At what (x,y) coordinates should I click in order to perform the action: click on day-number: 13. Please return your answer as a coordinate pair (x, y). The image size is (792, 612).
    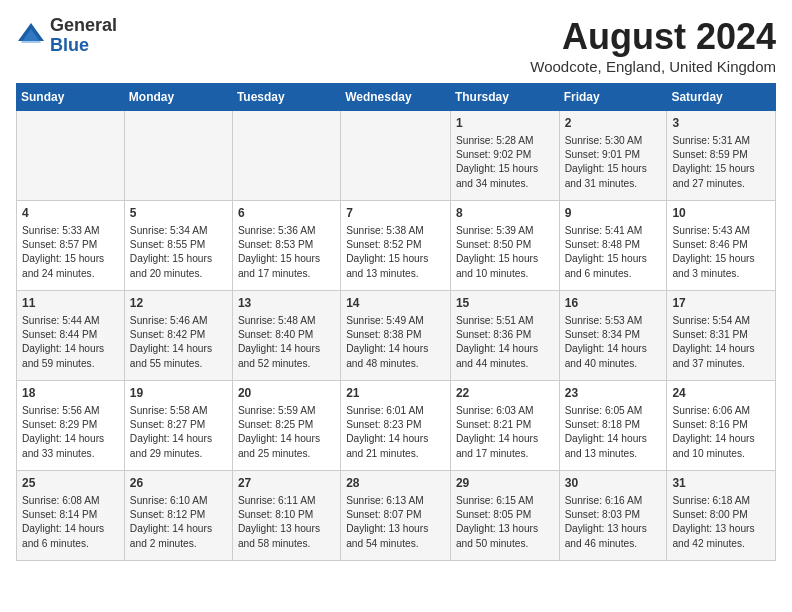
    Looking at the image, I should click on (286, 304).